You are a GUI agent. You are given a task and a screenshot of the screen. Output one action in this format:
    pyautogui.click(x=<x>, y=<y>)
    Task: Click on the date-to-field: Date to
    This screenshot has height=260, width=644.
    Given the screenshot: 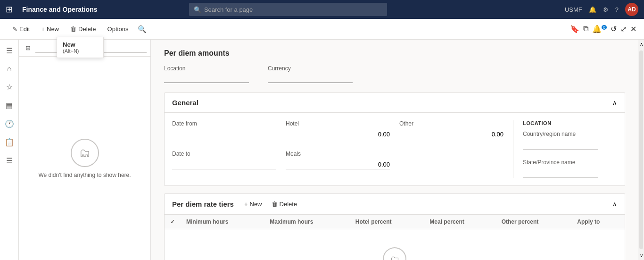 What is the action you would take?
    pyautogui.click(x=224, y=160)
    